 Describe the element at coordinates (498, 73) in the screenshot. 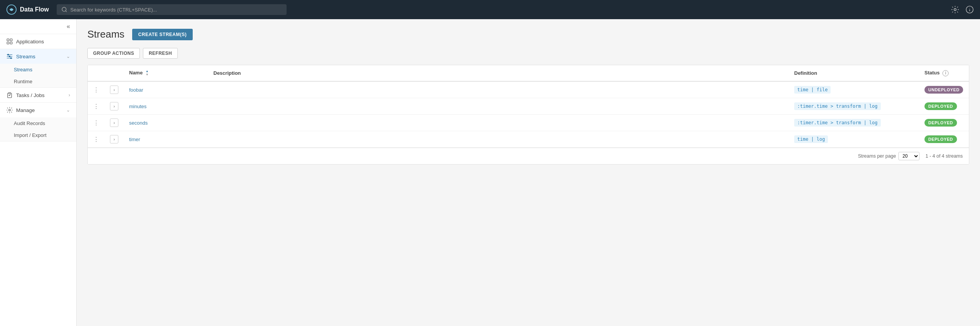

I see `th-description: Description` at that location.